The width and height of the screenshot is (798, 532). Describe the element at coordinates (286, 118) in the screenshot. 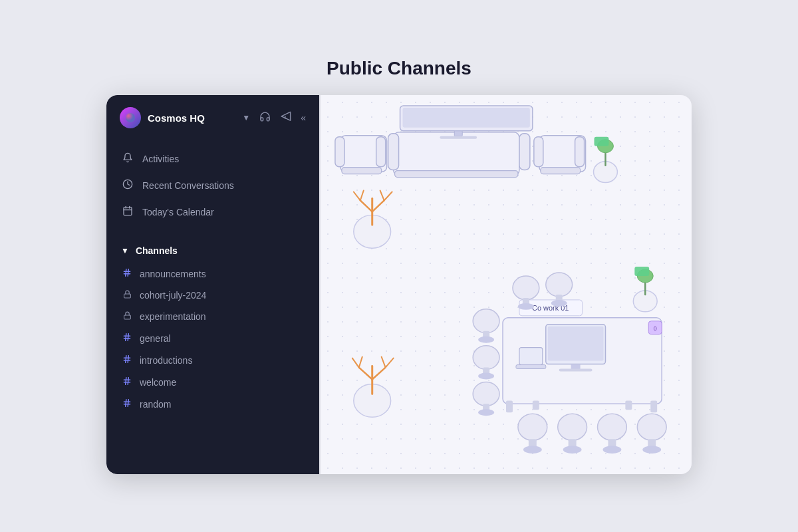

I see `megaphone-icon` at that location.